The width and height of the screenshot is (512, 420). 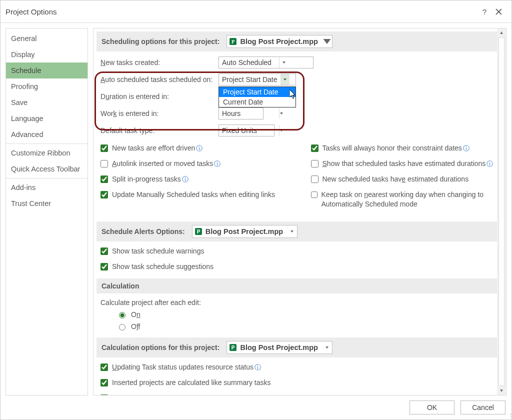 I want to click on chk-split-inprogress: Split in-progress tasksⓘ, so click(x=196, y=179).